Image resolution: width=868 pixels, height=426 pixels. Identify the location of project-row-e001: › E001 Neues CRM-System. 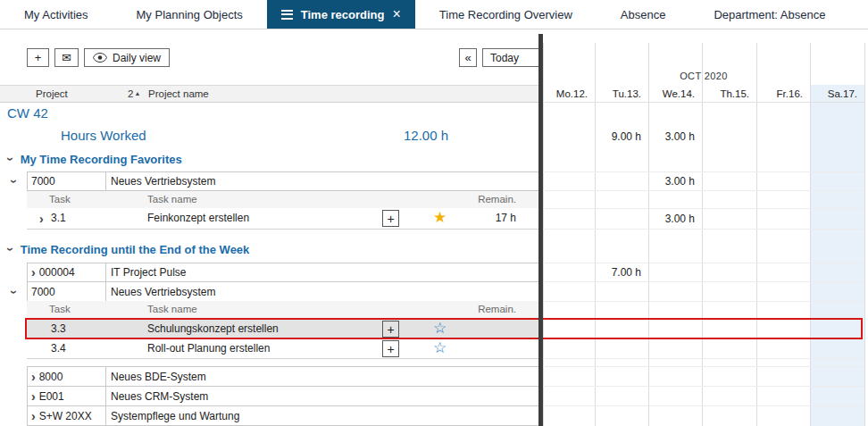
(283, 397).